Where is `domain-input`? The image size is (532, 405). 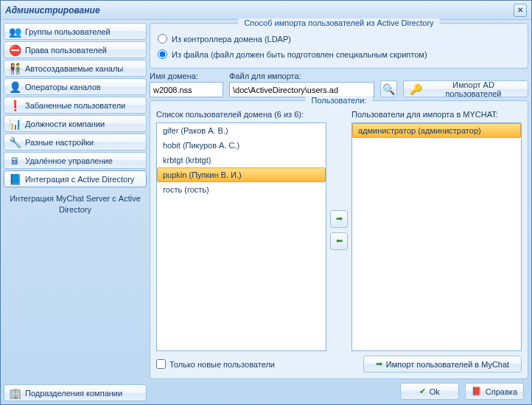 domain-input is located at coordinates (186, 90).